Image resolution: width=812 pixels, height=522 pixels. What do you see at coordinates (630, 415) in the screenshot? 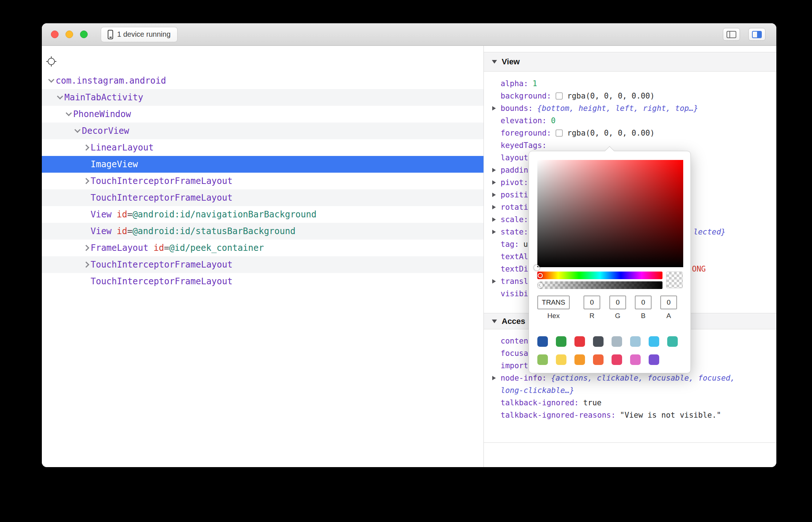
I see `property-row: talkback-ignored-reasons:"View is not vi…` at bounding box center [630, 415].